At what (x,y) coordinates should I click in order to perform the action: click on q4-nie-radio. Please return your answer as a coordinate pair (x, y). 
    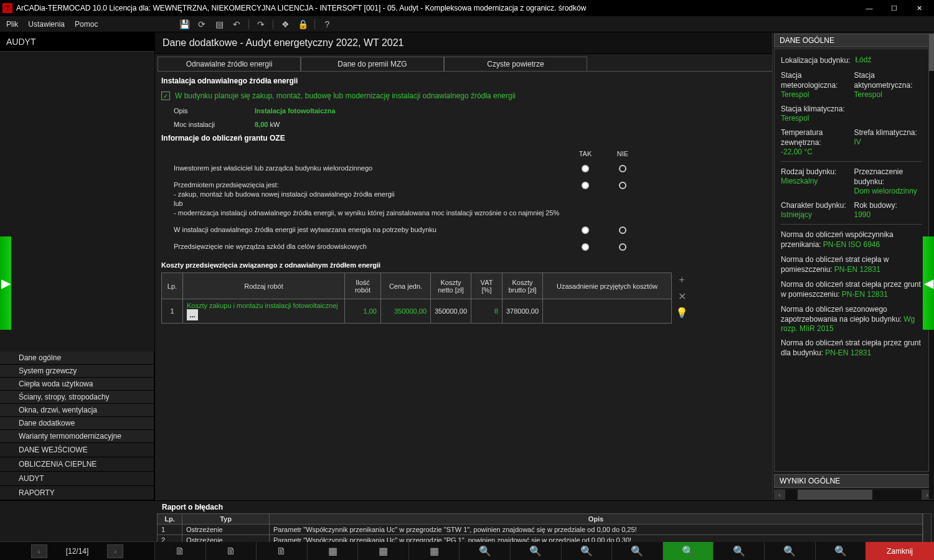
    Looking at the image, I should click on (623, 247).